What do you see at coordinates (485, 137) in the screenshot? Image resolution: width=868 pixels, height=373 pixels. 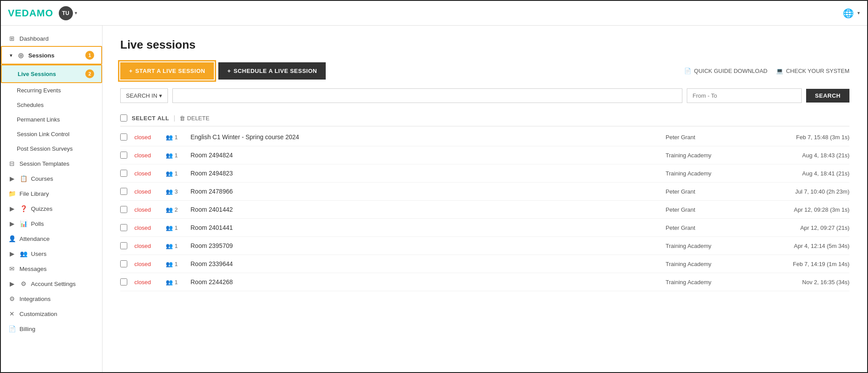 I see `table-row: closed 👥 1 English C1 Winter - Spring co…` at bounding box center [485, 137].